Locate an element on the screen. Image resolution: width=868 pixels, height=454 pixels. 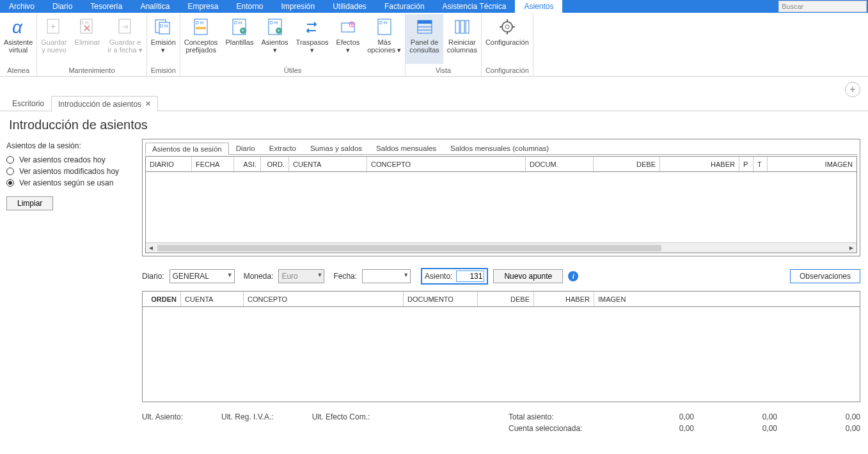
menu-tesoreria: Tesorería is located at coordinates (106, 6).